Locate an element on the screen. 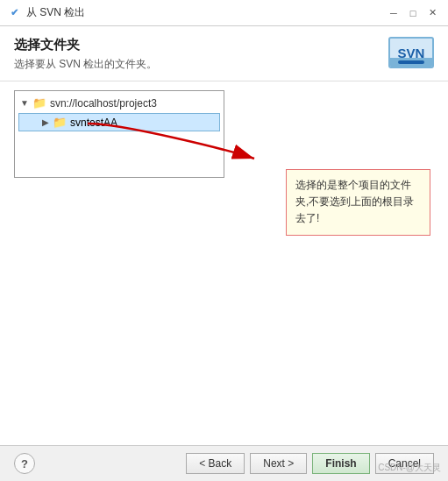 The height and width of the screenshot is (481, 448). tree-item-arrow: ▶ is located at coordinates (46, 123).